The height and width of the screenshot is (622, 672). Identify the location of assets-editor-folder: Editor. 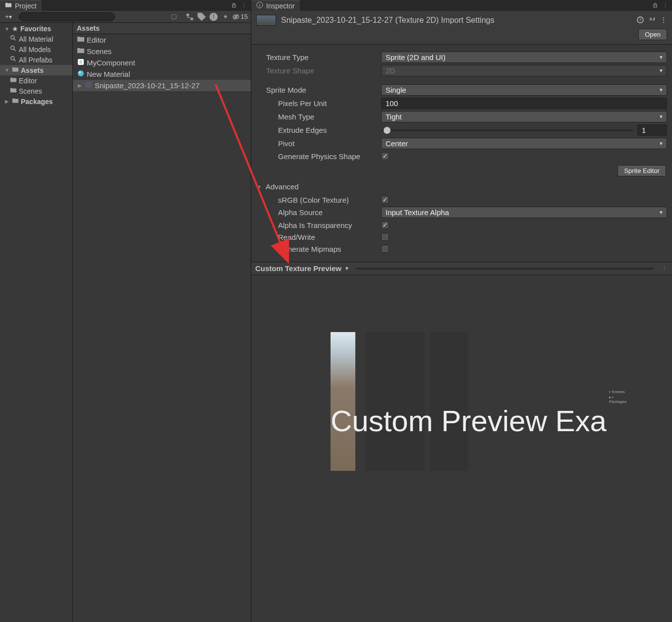
(36, 80).